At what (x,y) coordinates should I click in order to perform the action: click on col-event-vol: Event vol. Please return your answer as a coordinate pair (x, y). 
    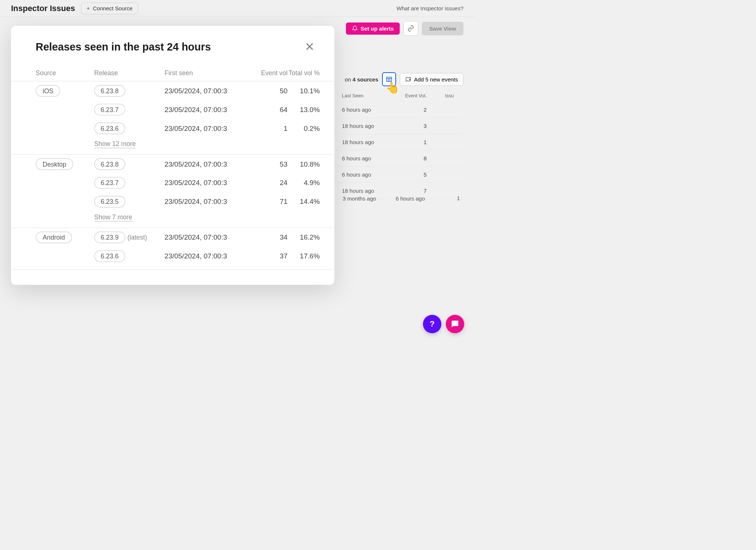
    Looking at the image, I should click on (270, 73).